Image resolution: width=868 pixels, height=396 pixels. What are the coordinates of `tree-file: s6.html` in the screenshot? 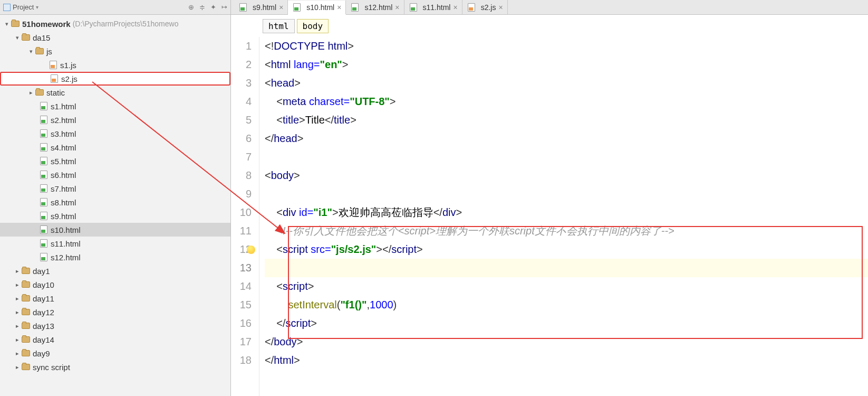 It's located at (115, 175).